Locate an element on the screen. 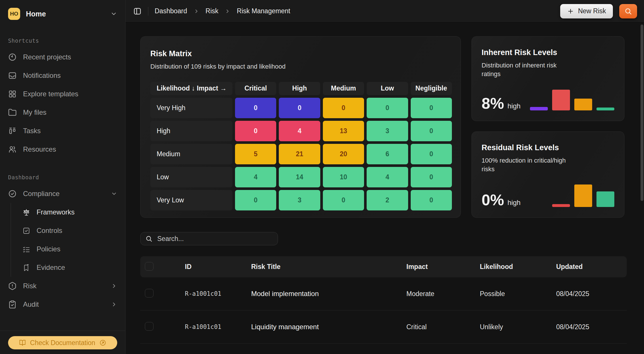  sidebar-item-tasks: Tasks is located at coordinates (63, 131).